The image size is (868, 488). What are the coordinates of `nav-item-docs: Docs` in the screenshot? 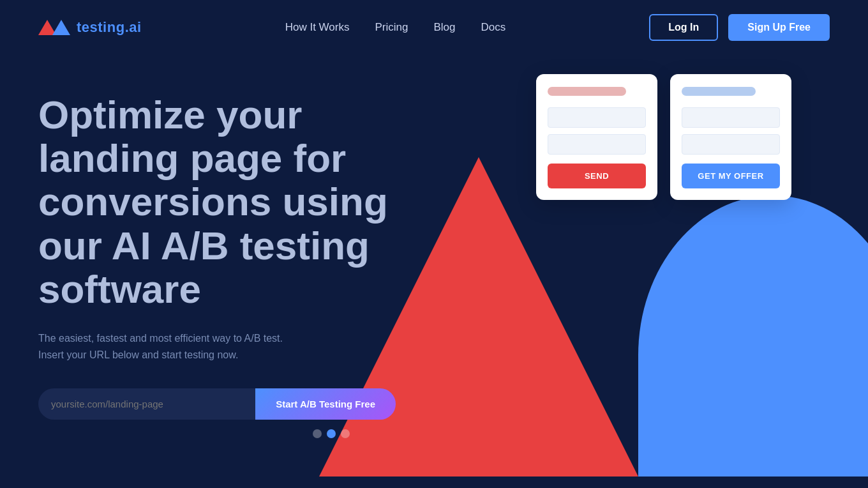 It's located at (493, 27).